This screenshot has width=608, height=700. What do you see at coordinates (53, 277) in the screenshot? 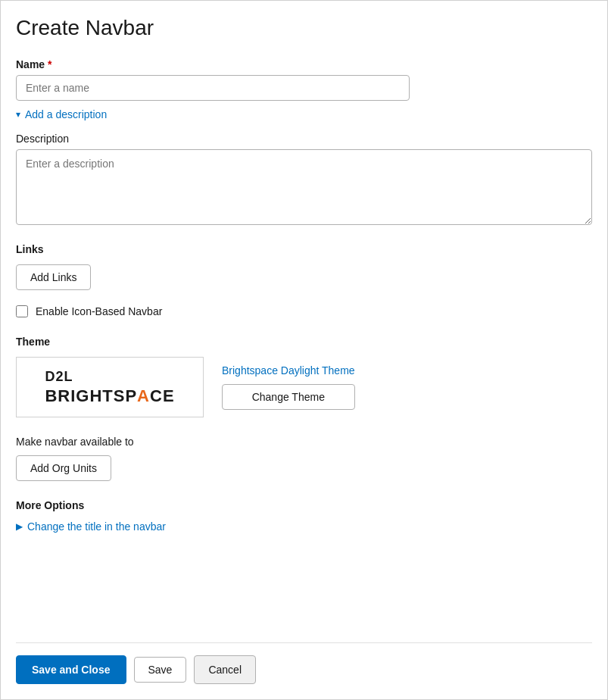
I see `add-links-button: Add Links` at bounding box center [53, 277].